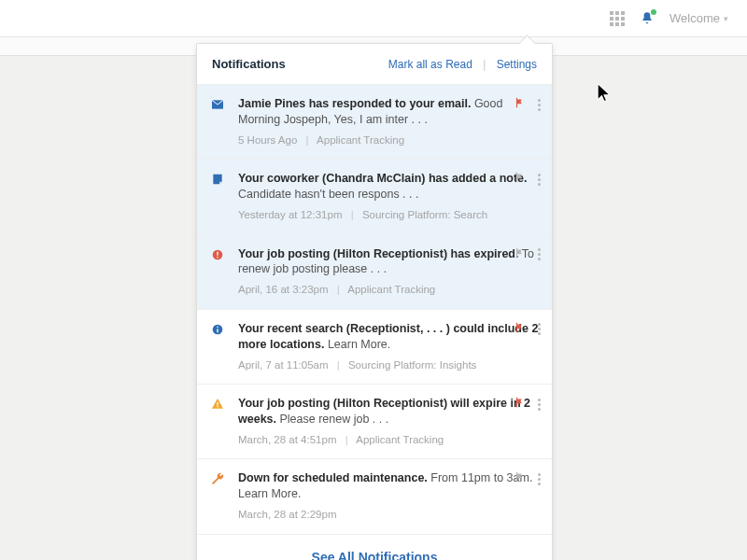  I want to click on notification-body: Your coworker (Chandra McClain) has adde…, so click(388, 196).